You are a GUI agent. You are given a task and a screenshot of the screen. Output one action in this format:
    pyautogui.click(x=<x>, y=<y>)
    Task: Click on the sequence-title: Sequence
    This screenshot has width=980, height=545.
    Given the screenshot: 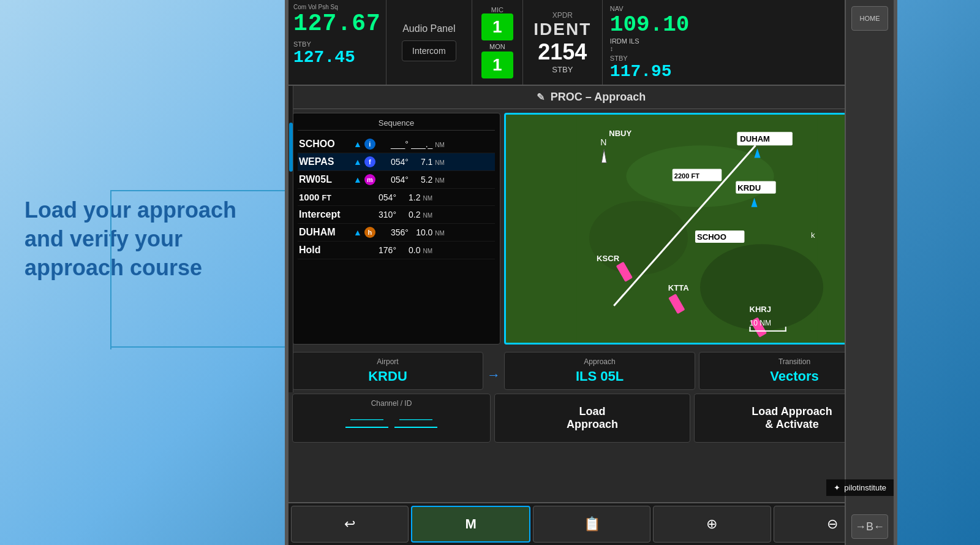 What is the action you would take?
    pyautogui.click(x=396, y=124)
    